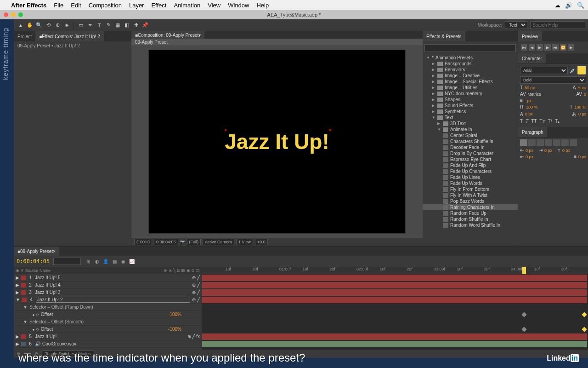 This screenshot has width=588, height=368. I want to click on workspace-select: Text, so click(516, 25).